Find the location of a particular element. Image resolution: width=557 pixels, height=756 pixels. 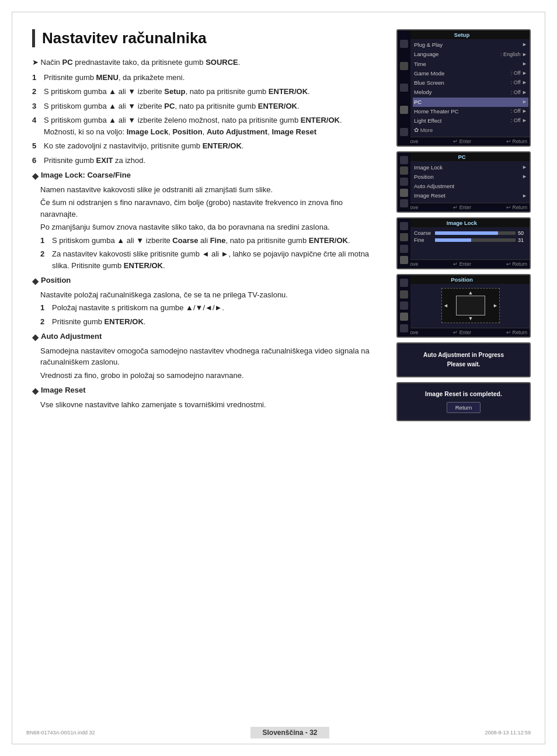

pc-item-image-reset: Image Reset ► is located at coordinates (471, 196).